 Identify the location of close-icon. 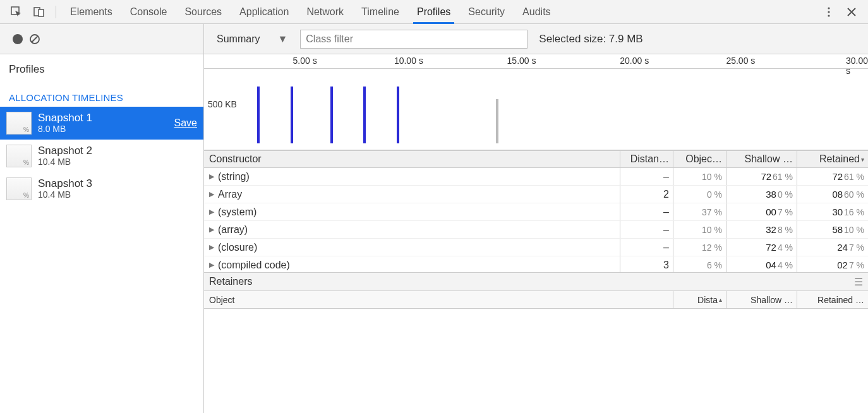
(852, 12).